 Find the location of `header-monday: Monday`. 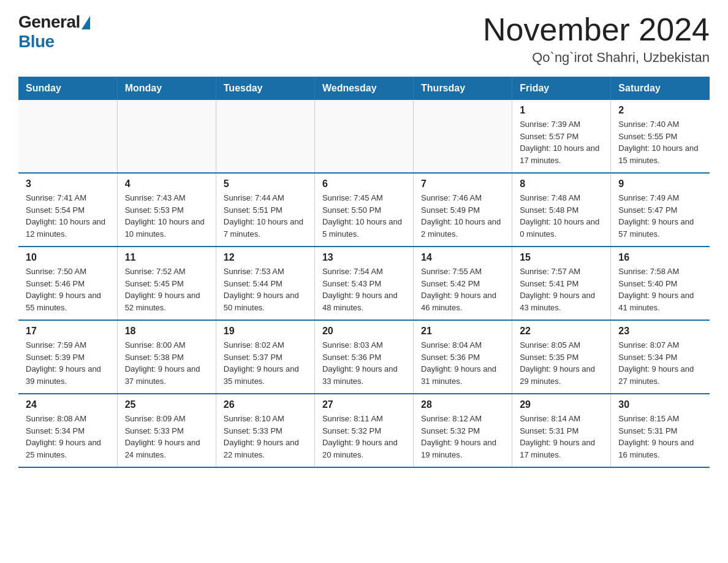

header-monday: Monday is located at coordinates (167, 88).